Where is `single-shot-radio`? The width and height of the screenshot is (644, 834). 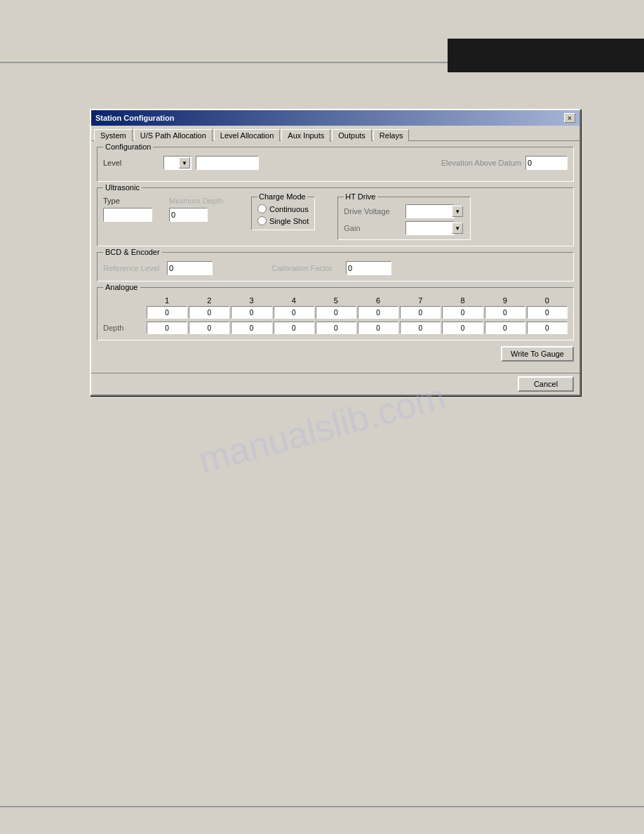
single-shot-radio is located at coordinates (262, 220).